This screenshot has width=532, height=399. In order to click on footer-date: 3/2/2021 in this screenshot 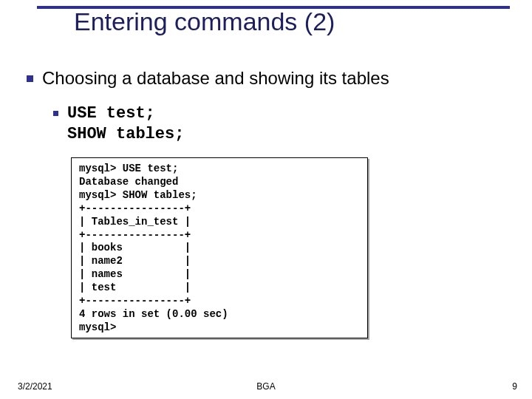, I will do `click(35, 386)`.